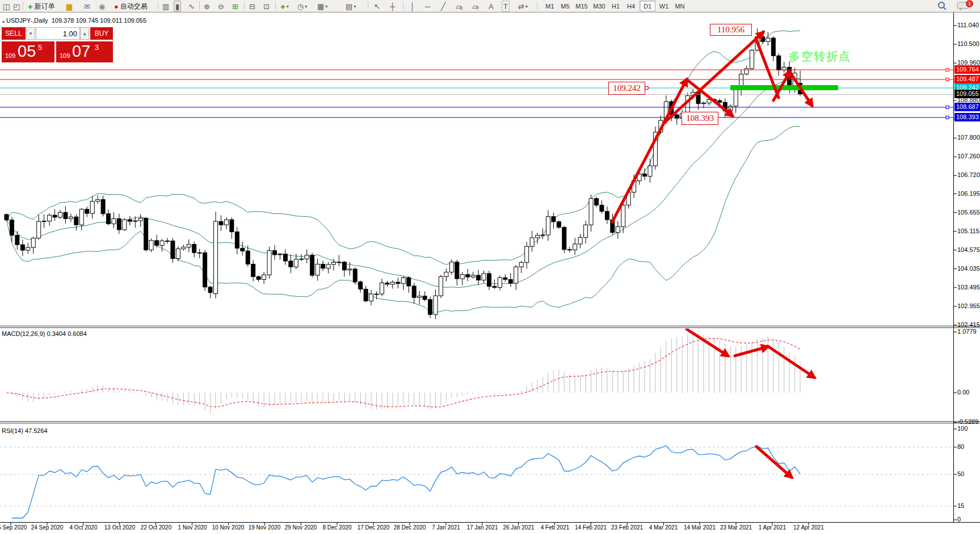 Image resolution: width=980 pixels, height=534 pixels. What do you see at coordinates (664, 6) in the screenshot?
I see `timeframe-w1: W1` at bounding box center [664, 6].